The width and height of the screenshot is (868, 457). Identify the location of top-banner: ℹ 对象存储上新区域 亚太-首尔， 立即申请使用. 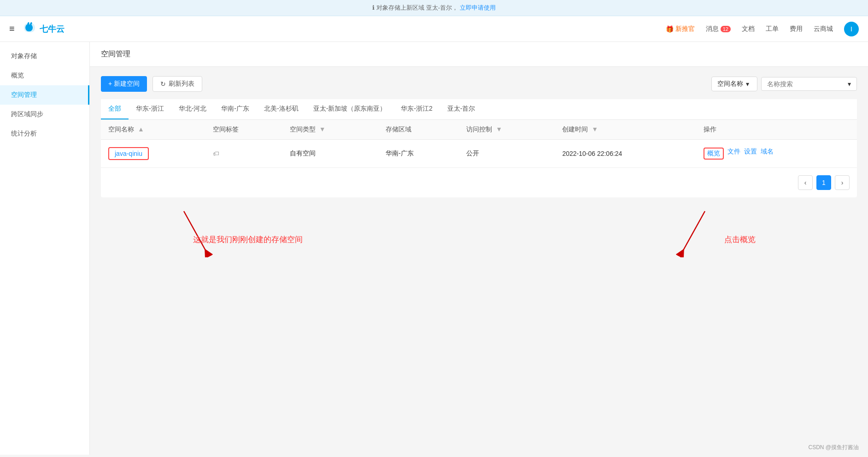
(434, 8).